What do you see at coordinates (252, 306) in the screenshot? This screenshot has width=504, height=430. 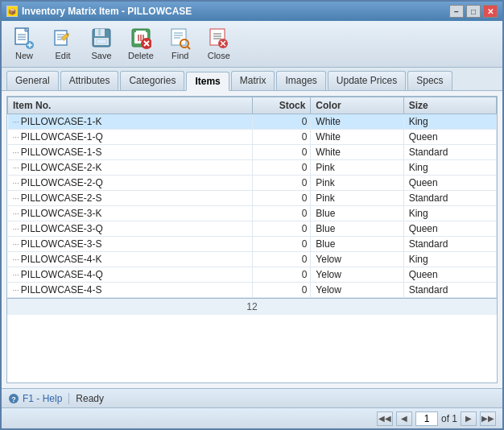 I see `table-footer: 12` at bounding box center [252, 306].